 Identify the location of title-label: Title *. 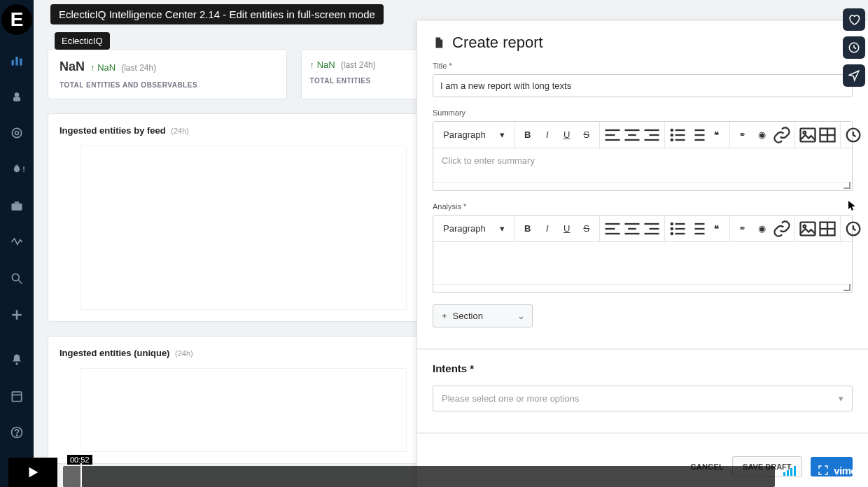
(643, 66).